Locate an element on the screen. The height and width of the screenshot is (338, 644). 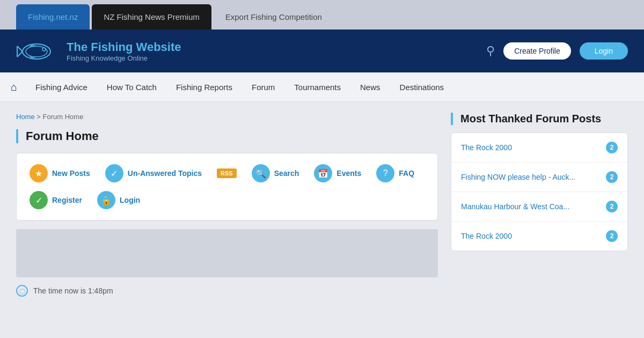
lock-icon: 🔒 is located at coordinates (106, 200).